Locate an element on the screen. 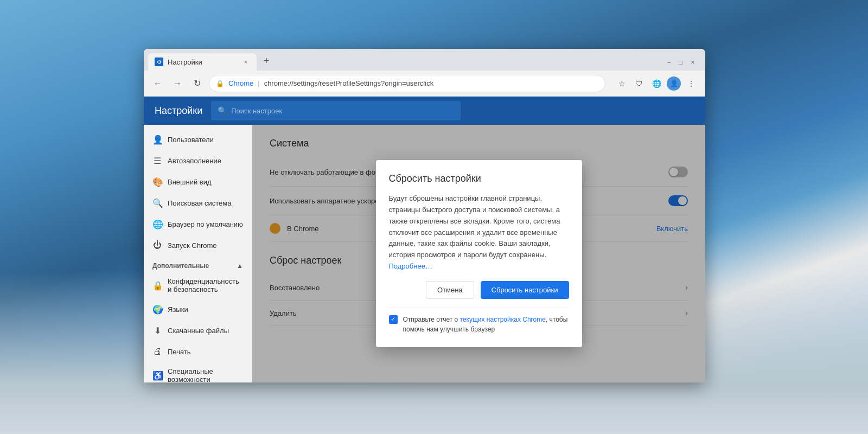 This screenshot has height=434, width=868. tab-favicon: ⚙ is located at coordinates (159, 62).